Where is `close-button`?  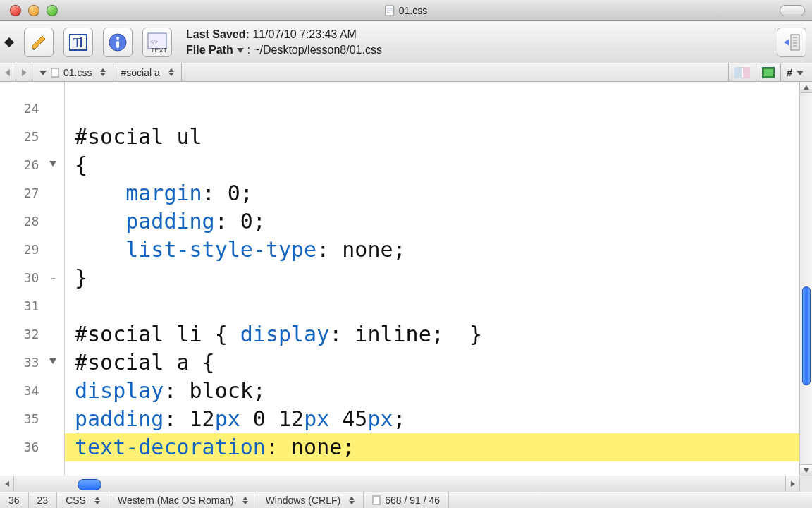
close-button is located at coordinates (16, 11).